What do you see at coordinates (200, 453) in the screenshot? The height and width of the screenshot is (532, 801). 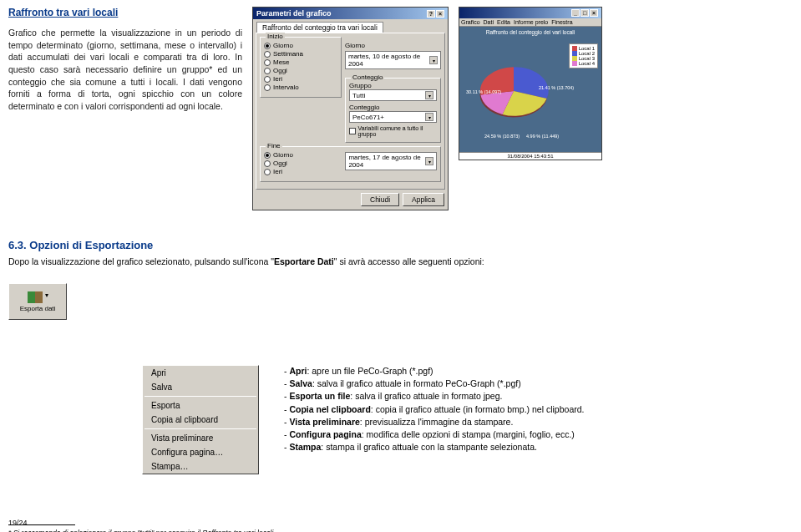 I see `menu-config: Configura pagina…` at bounding box center [200, 453].